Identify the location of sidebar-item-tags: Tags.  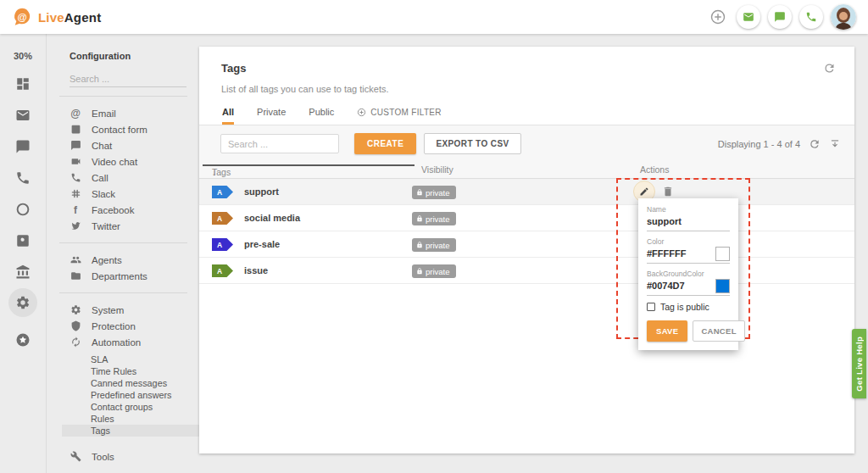
(131, 431).